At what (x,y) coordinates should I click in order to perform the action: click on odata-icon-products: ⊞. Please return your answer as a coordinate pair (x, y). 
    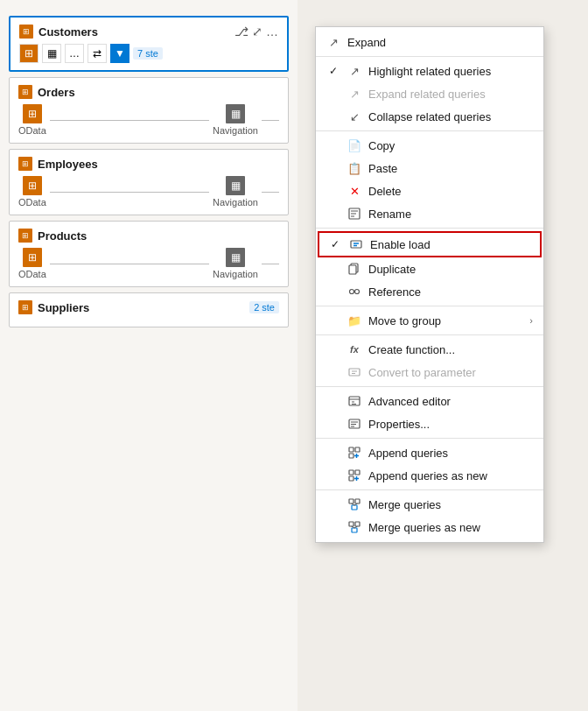
    Looking at the image, I should click on (32, 257).